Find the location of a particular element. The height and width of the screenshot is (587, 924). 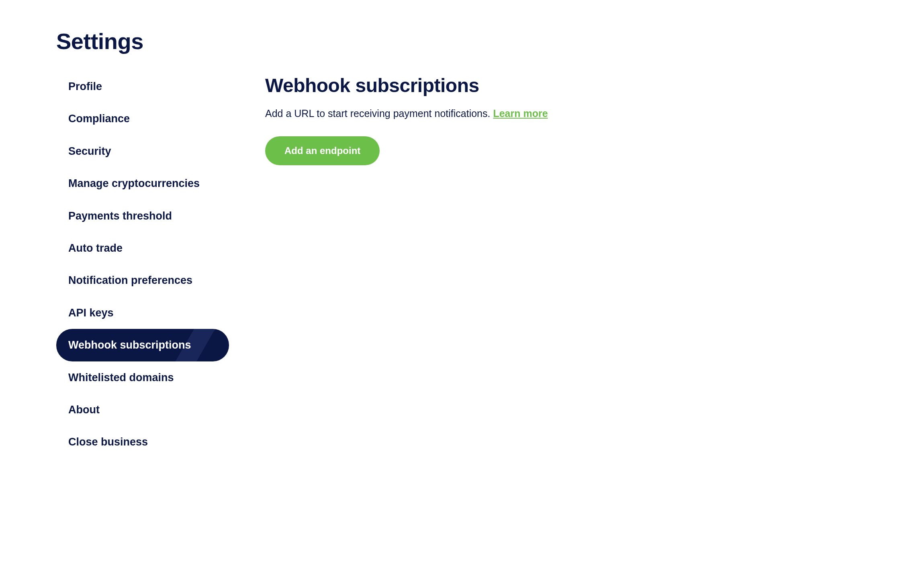

sidebar-item-api-keys: API keys is located at coordinates (143, 313).